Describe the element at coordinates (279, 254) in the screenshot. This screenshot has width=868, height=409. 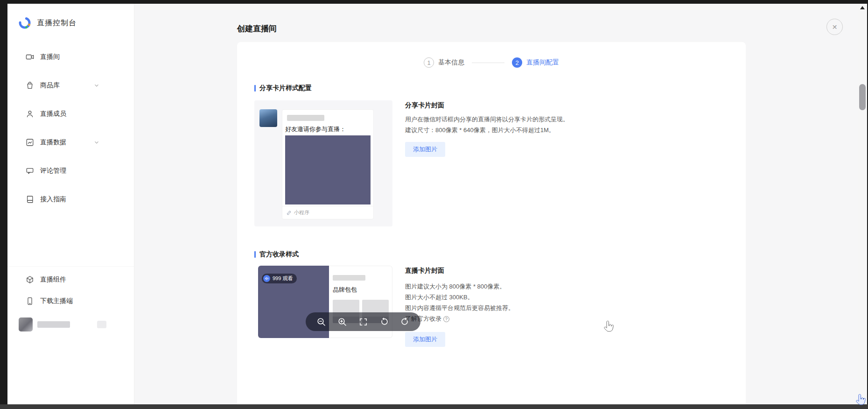
I see `official-section-title: 官方收录样式` at that location.